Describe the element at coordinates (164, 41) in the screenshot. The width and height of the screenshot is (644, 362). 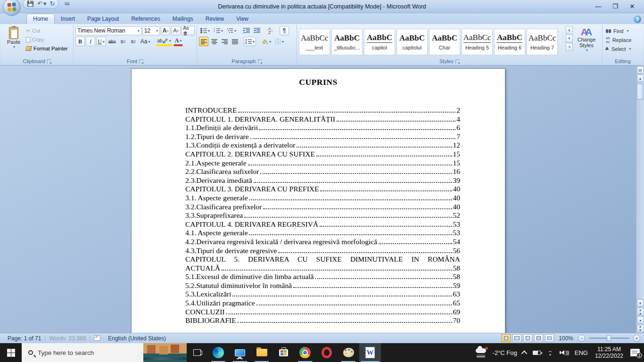
I see `text-highlight-button: ab🖉▾` at that location.